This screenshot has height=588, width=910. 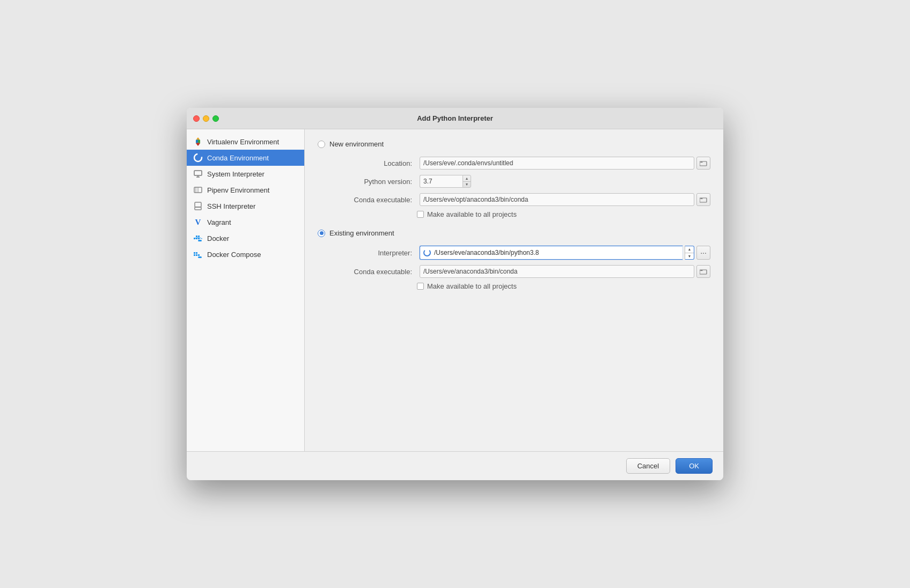 What do you see at coordinates (246, 174) in the screenshot?
I see `sidebar-item-system: System Interpreter` at bounding box center [246, 174].